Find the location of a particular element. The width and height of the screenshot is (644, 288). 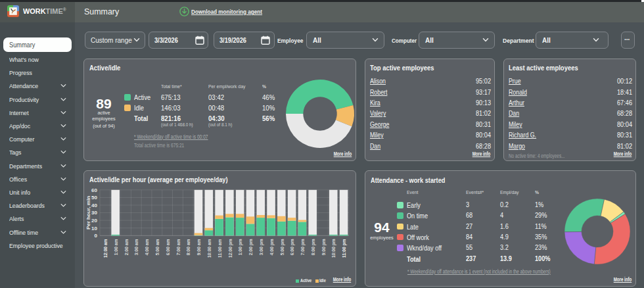

svg-text: 9:00 am is located at coordinates (198, 247).